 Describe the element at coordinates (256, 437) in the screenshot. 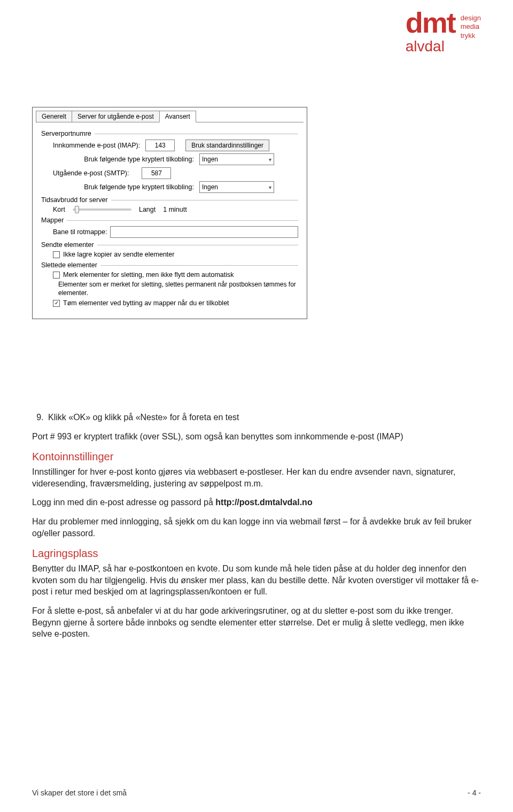

I see `port-note: Port # 993 er kryptert trafikk (over SSL…` at that location.